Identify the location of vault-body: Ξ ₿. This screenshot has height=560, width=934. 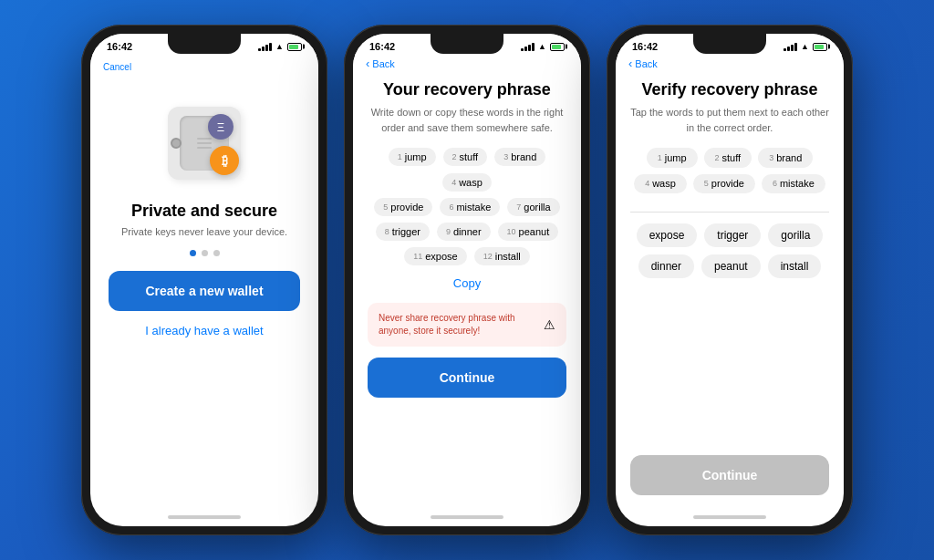
(204, 143).